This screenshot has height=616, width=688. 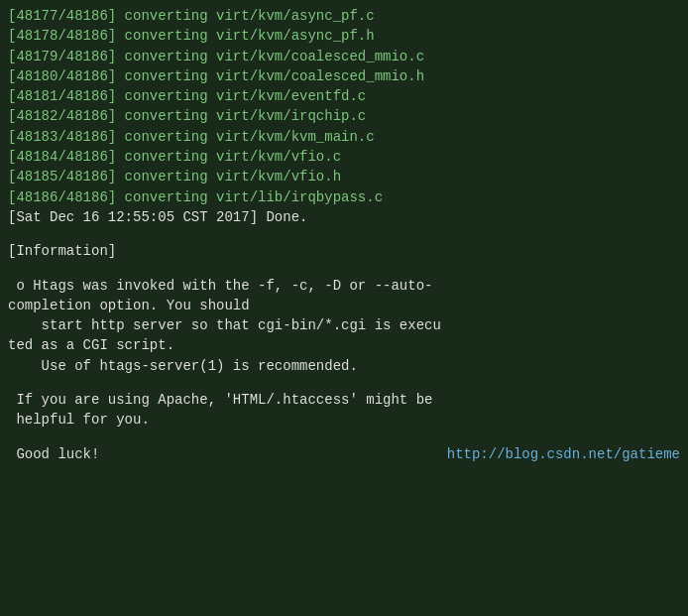 I want to click on convert-line-7: [48183/48186] converting virt/kvm/kvm_ma…, so click(x=344, y=137).